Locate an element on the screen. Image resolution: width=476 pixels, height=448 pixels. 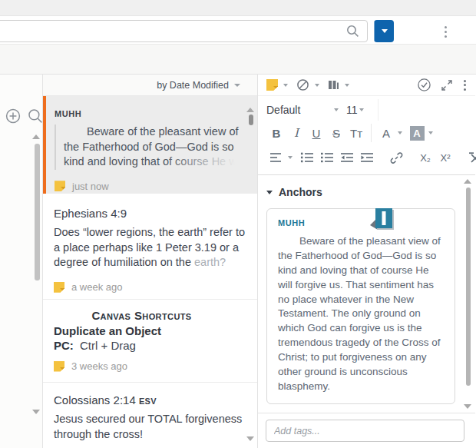
note-title: Ephesians 4:9 is located at coordinates (146, 207).